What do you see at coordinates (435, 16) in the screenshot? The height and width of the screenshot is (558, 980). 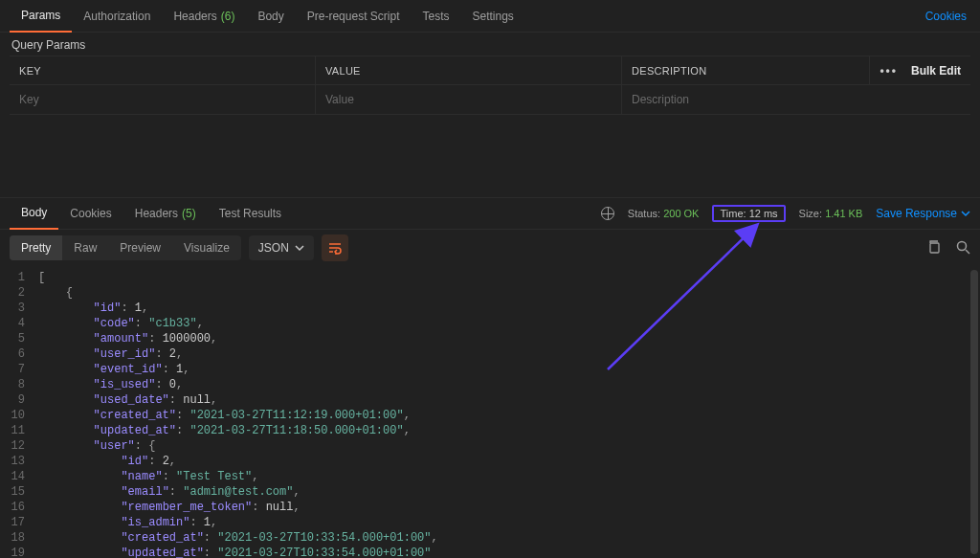 I see `request-tab-tests: Tests` at bounding box center [435, 16].